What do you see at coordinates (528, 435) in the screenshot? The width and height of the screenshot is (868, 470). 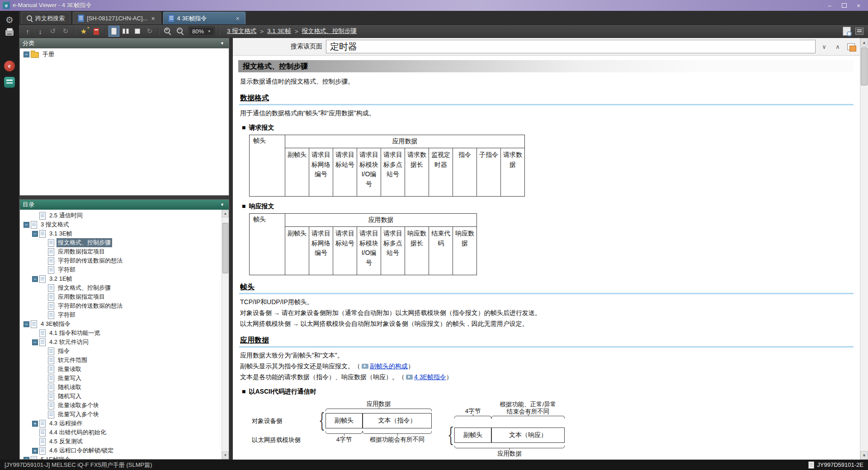 I see `response-text-box: 文本（响应）` at bounding box center [528, 435].